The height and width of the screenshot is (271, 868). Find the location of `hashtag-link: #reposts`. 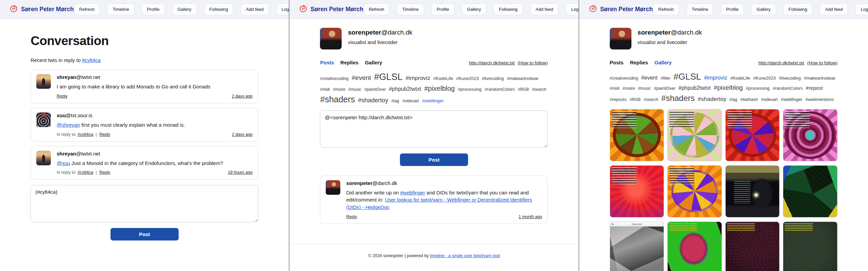

hashtag-link: #reposts is located at coordinates (618, 100).